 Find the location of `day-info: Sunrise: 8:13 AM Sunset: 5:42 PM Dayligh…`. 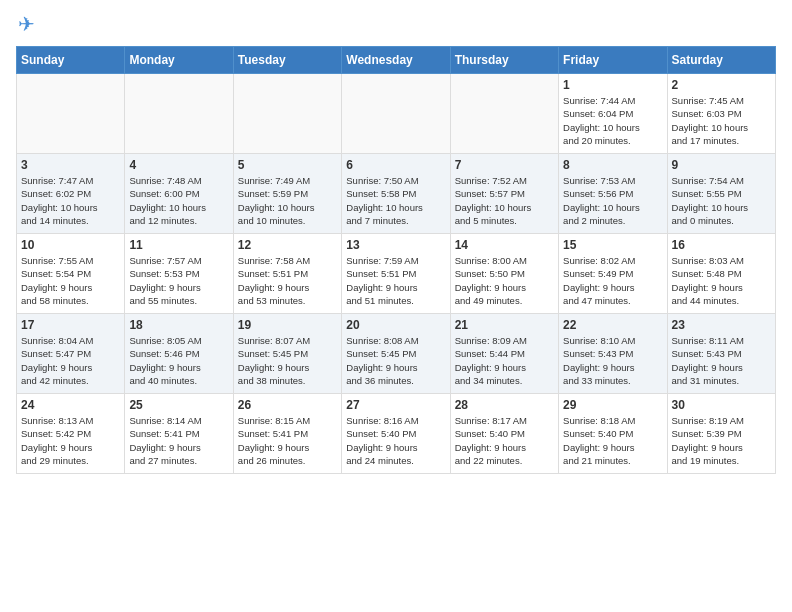

day-info: Sunrise: 8:13 AM Sunset: 5:42 PM Dayligh… is located at coordinates (70, 440).